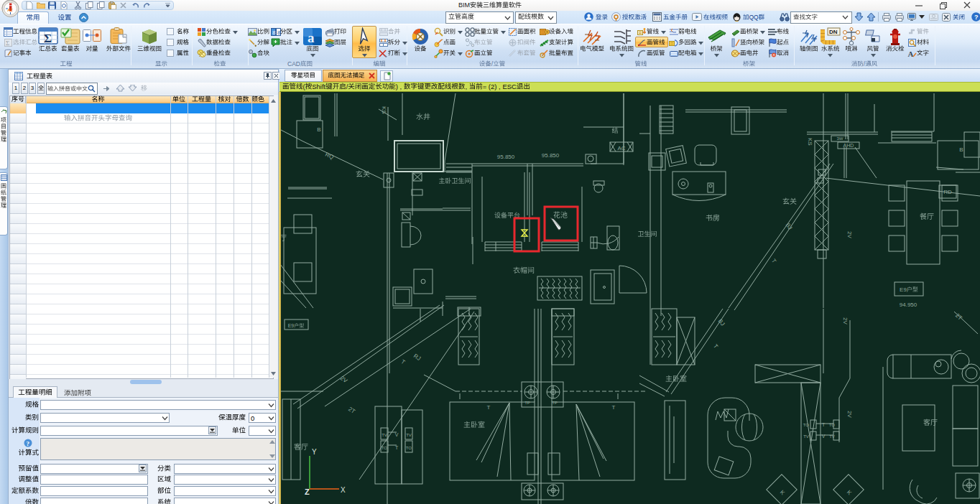 The height and width of the screenshot is (504, 980). Describe the element at coordinates (500, 86) in the screenshot. I see `svg-text: = (2) , ESC` at that location.